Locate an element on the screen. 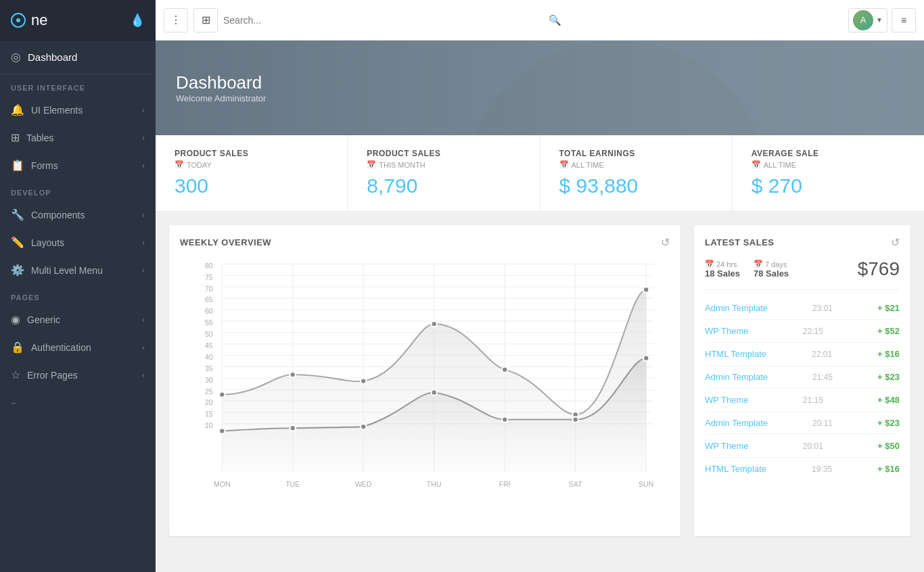 This screenshot has width=924, height=572. svg-text: TUE is located at coordinates (292, 484).